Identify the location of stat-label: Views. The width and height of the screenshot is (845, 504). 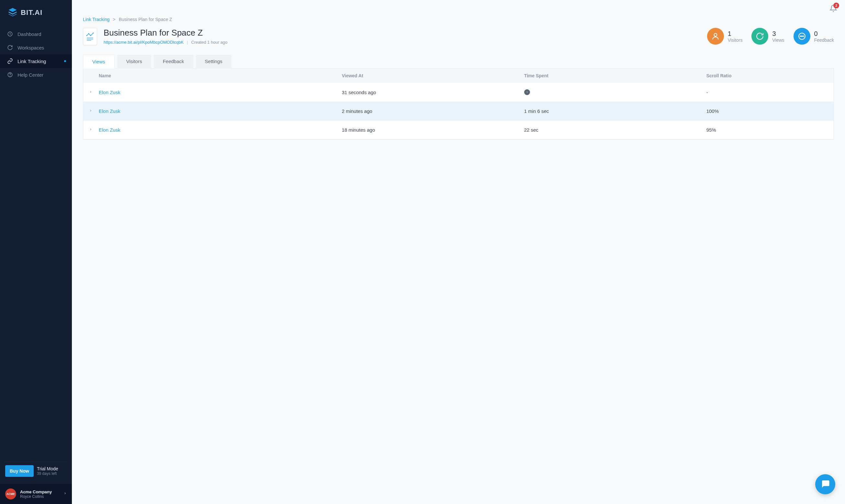
(778, 40).